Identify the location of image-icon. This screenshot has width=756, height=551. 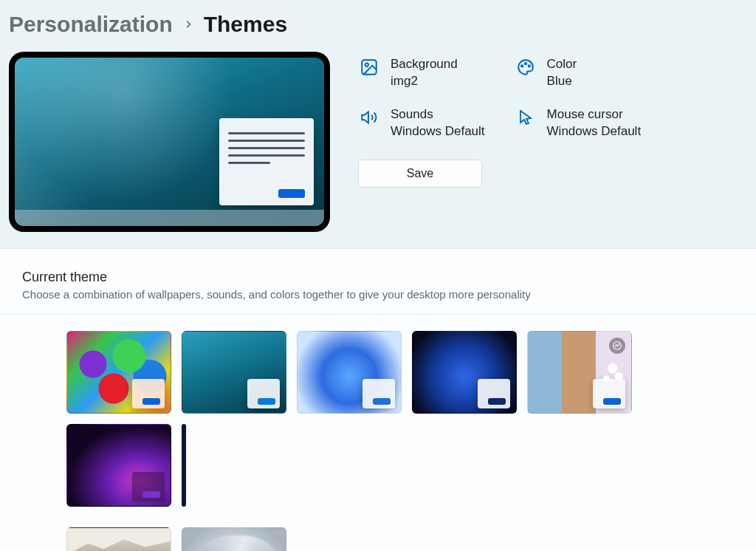
(369, 67).